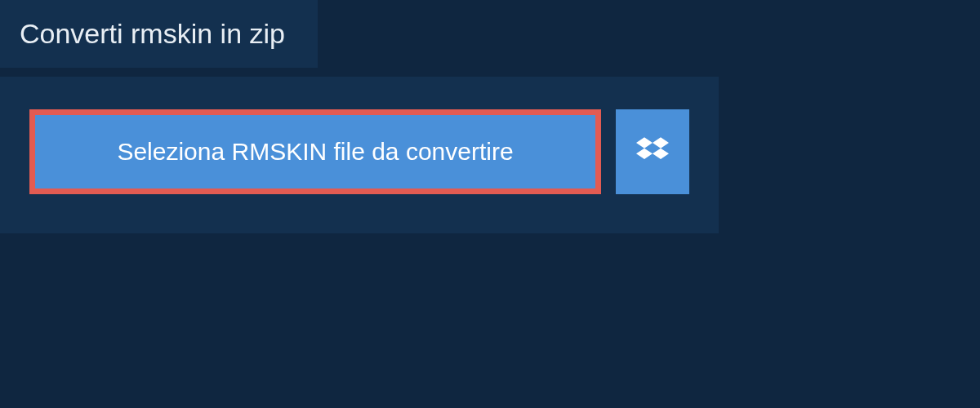 The height and width of the screenshot is (408, 980). What do you see at coordinates (315, 152) in the screenshot?
I see `select-file-button: Seleziona RMSKIN file da convertire` at bounding box center [315, 152].